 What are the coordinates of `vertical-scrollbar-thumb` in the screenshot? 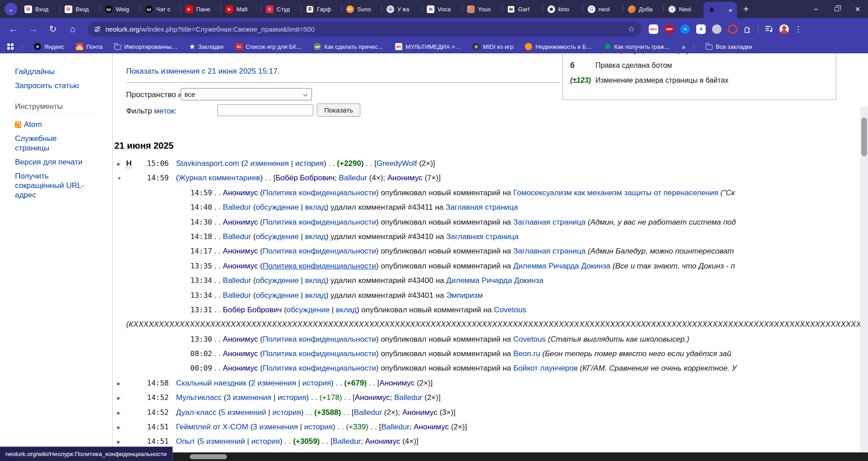 It's located at (864, 137).